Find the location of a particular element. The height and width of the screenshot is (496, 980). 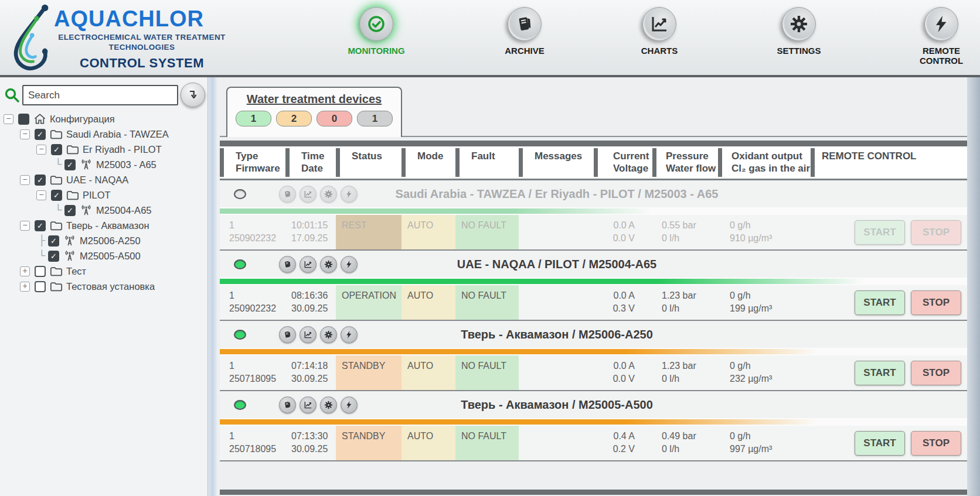

folder-icon is located at coordinates (73, 149).